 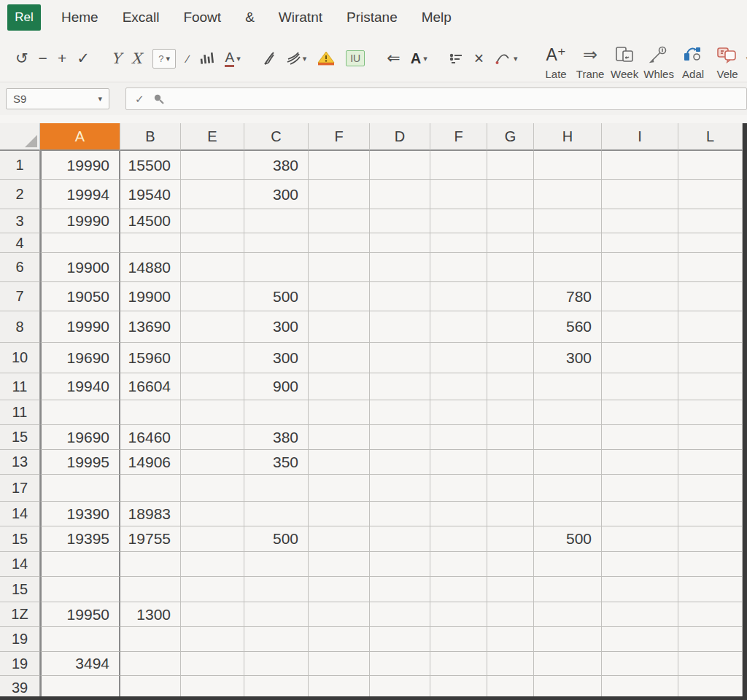 I want to click on column-header-b-1: B, so click(x=150, y=137).